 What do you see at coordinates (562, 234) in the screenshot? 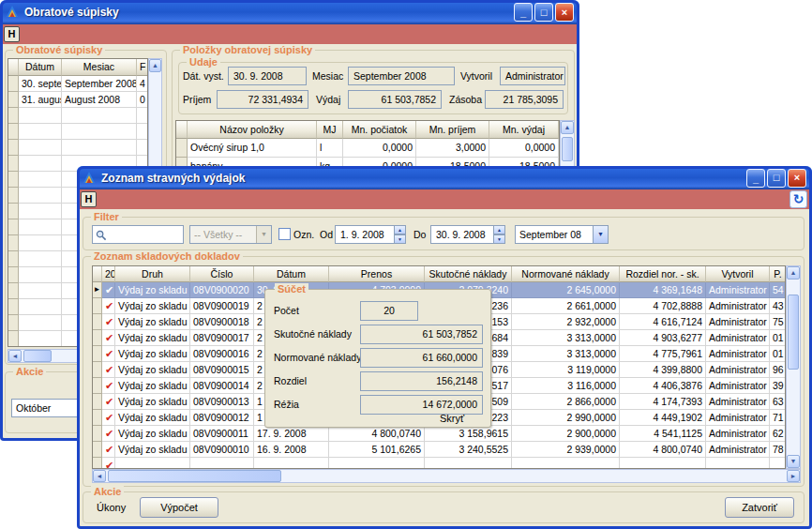
I see `month-combo: September 08 ▼` at bounding box center [562, 234].